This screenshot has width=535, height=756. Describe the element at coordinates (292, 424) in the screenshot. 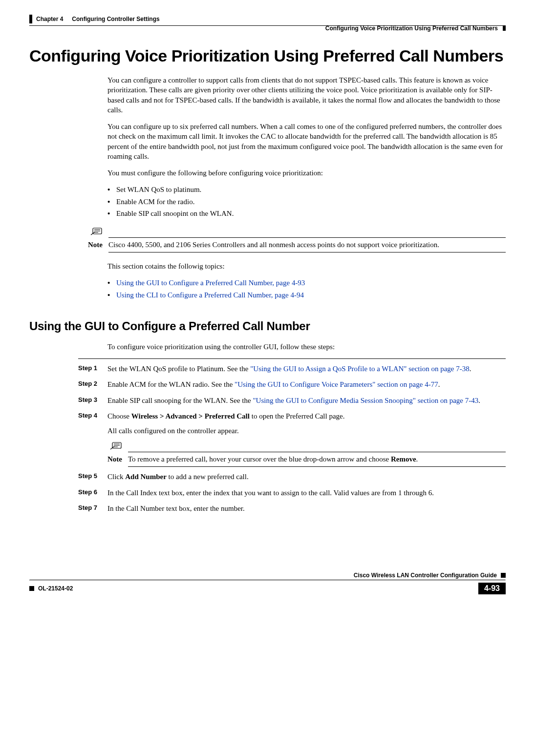

I see `step-row: Step 4 Choose Wireless > Advanced > Pref…` at that location.